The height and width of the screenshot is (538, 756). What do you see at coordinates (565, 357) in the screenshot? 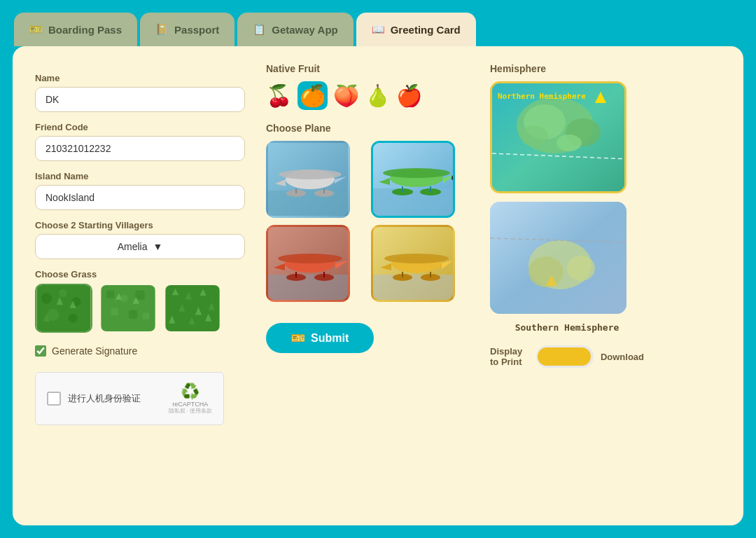
I see `toggle-track` at bounding box center [565, 357].